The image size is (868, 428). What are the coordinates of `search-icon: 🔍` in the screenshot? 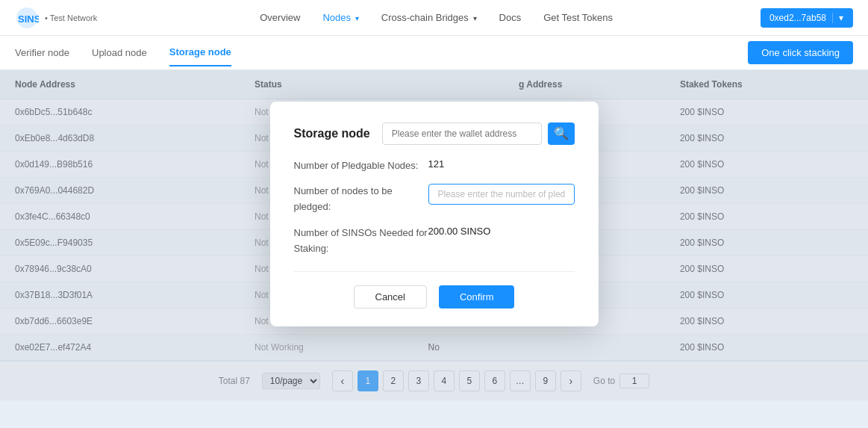 It's located at (561, 133).